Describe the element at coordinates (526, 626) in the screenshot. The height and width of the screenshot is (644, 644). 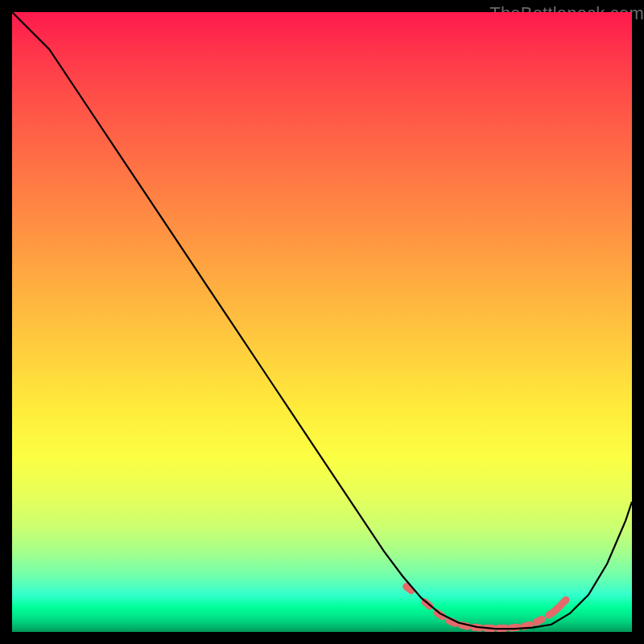
I see `marker-pill` at that location.